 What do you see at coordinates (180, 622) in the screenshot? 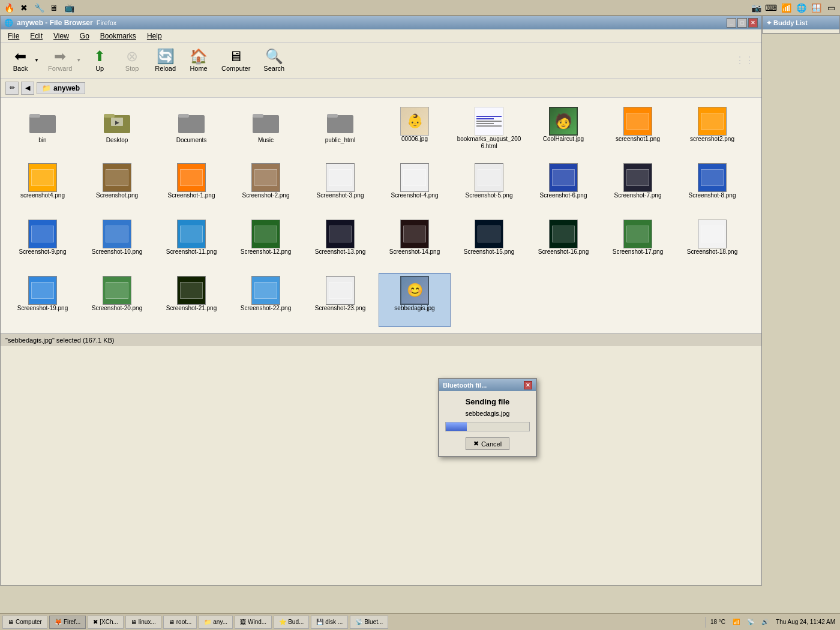
I see `taskbar-root: 🖥root...` at bounding box center [180, 622].